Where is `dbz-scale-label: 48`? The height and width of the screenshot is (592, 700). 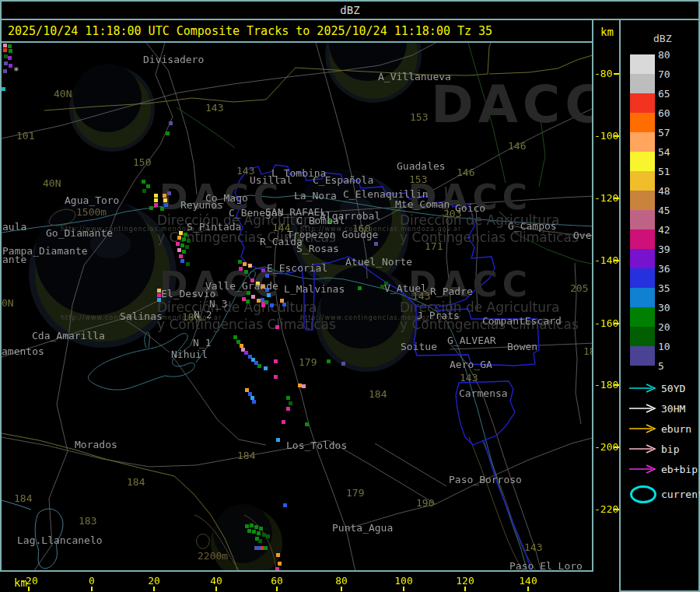
dbz-scale-label: 48 is located at coordinates (670, 191).